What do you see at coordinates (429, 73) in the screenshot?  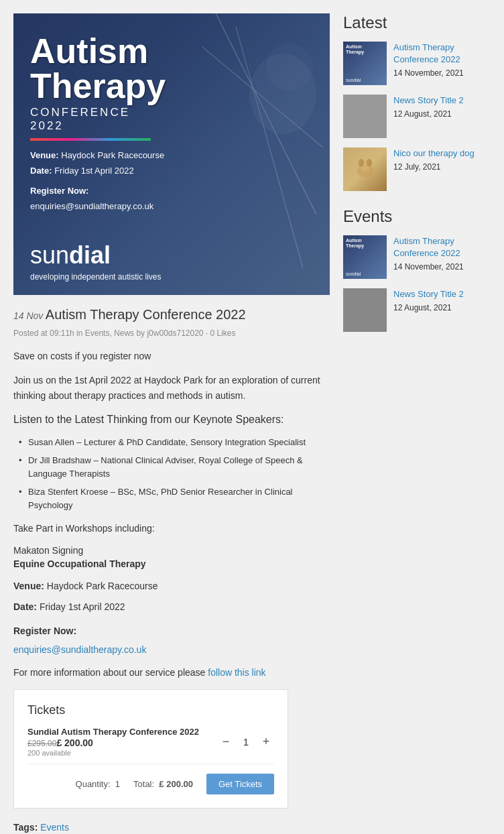 I see `sidebar-latest-date-1: 14 November, 2021` at bounding box center [429, 73].